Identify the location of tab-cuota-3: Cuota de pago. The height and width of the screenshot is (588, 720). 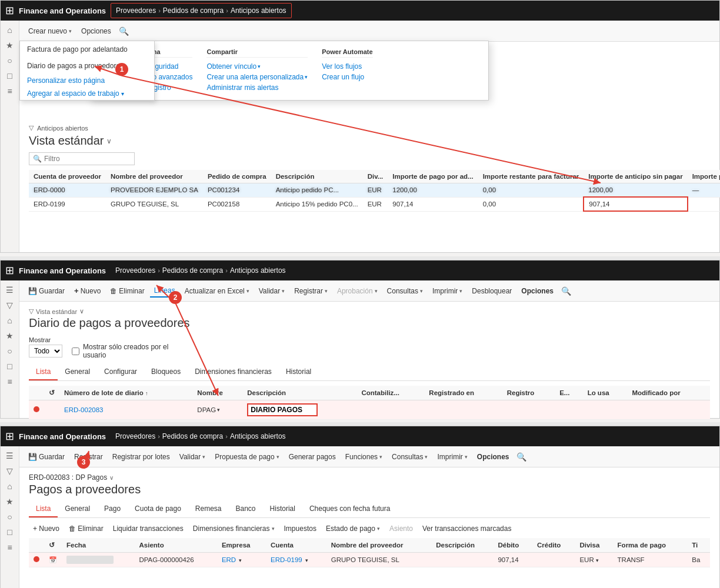
(158, 509).